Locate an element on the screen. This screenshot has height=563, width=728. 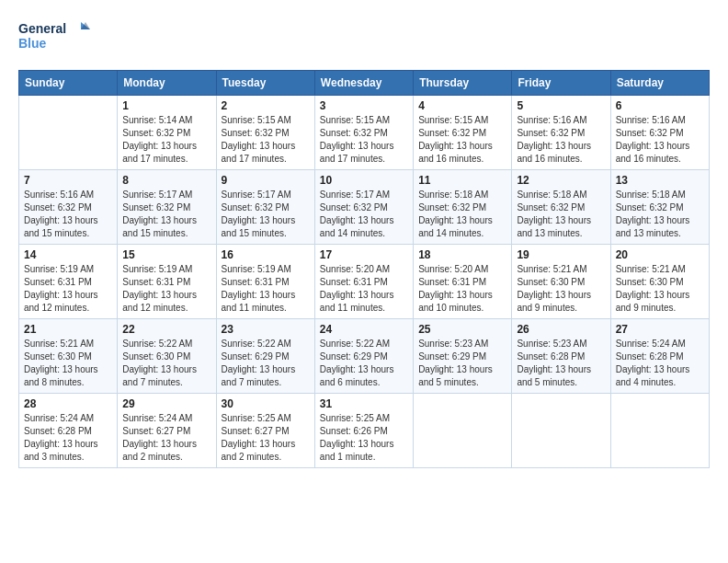
day-number: 25 is located at coordinates (462, 329).